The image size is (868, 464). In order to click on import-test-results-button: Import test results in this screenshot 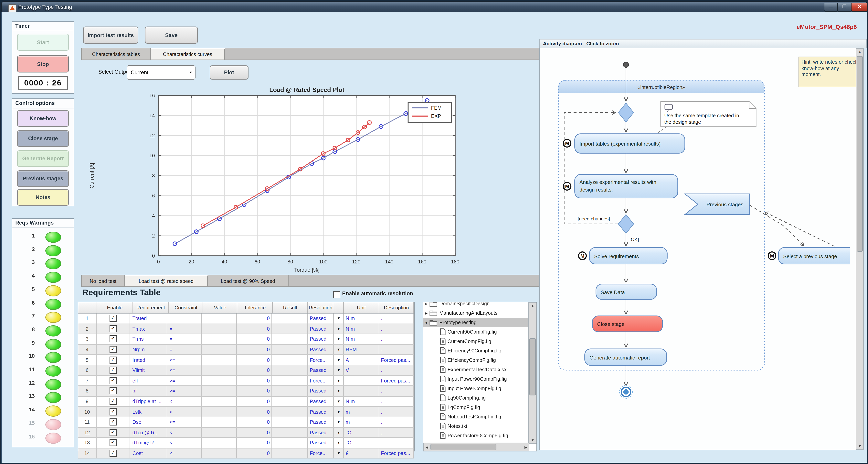, I will do `click(111, 35)`.